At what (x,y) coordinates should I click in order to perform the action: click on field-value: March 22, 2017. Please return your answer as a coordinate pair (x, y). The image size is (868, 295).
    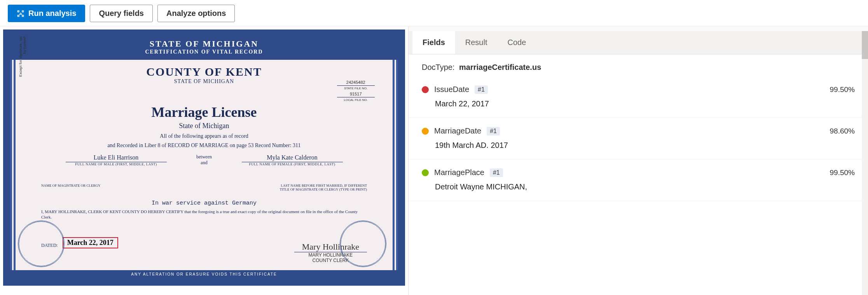
    Looking at the image, I should click on (645, 104).